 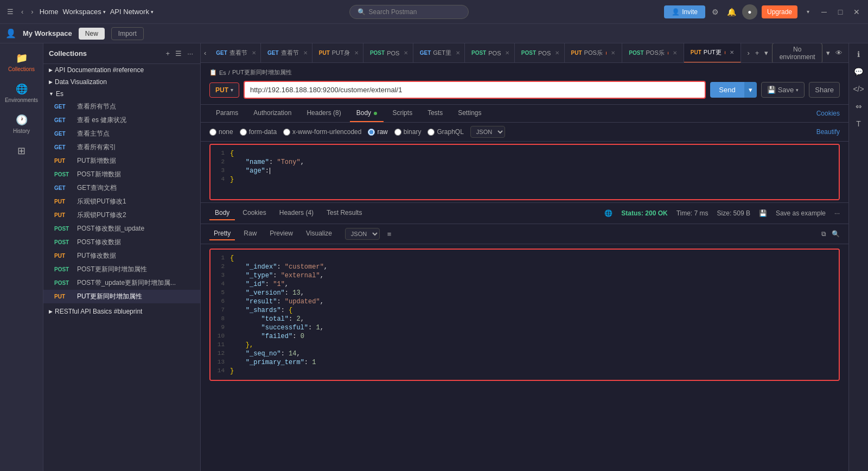 I want to click on tree-item-11: PUT PUT修改数据, so click(x=122, y=256).